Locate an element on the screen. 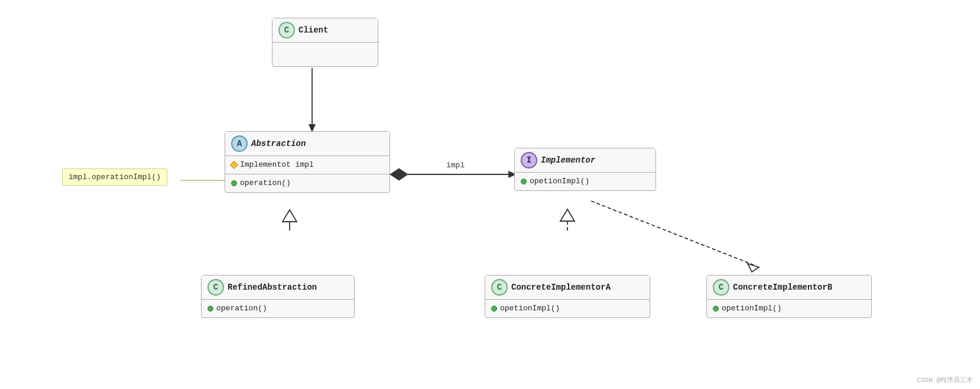 The height and width of the screenshot is (389, 980). refined-abstraction-method-item: operation() is located at coordinates (278, 309).